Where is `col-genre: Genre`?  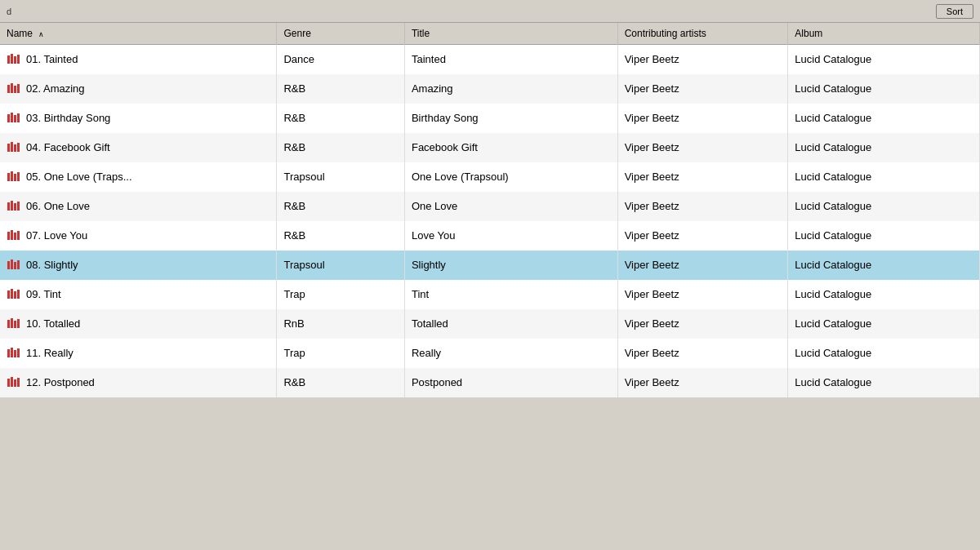
col-genre: Genre is located at coordinates (341, 34).